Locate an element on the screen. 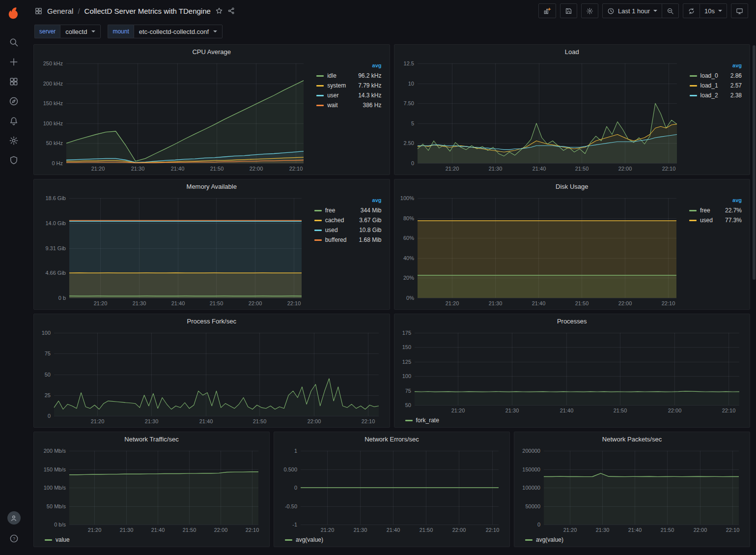  network-traffic-chart: 0 b/s50 Mb/s100 Mb/s150 Mb/s200 Mb/s21:2… is located at coordinates (151, 491).